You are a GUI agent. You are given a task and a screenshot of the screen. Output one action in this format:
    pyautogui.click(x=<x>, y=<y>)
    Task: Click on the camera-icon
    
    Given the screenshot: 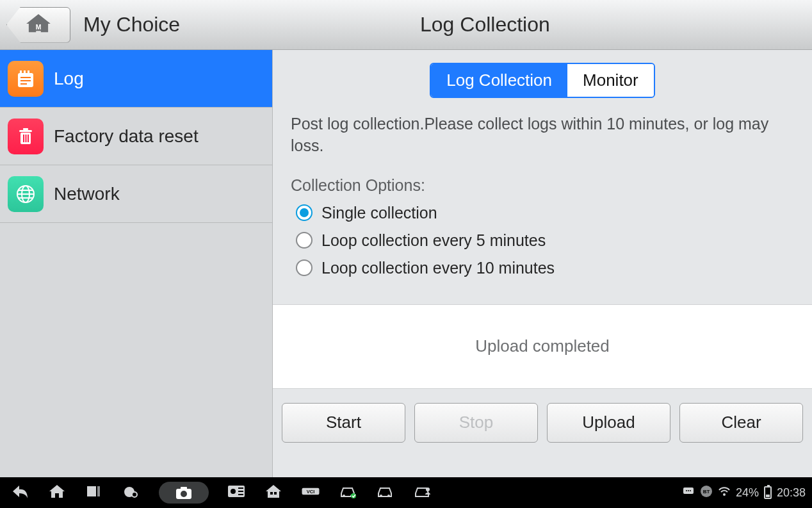 What is the action you would take?
    pyautogui.click(x=184, y=493)
    